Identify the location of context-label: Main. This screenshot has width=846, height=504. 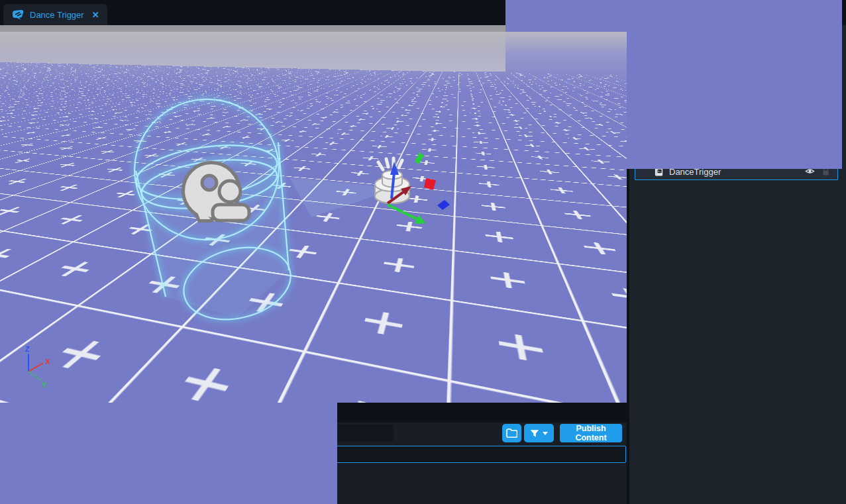
(649, 37).